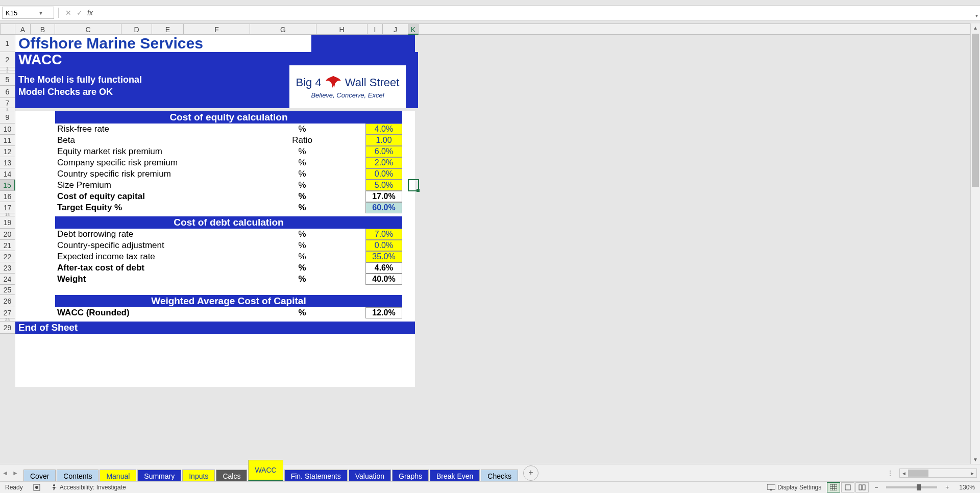  I want to click on data-row: Cost of equity capital%17.0%, so click(229, 196).